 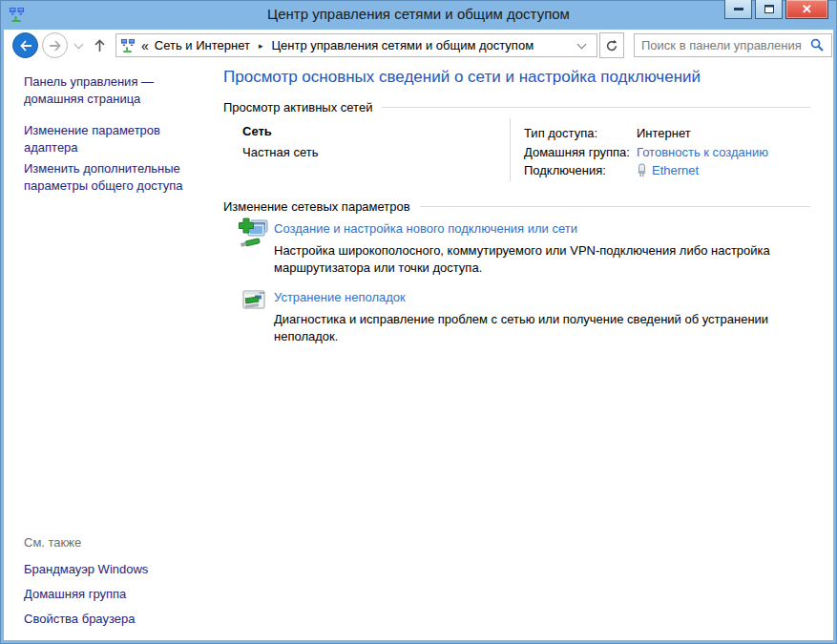 I want to click on address-bar: « Сеть и Интернет ▸ Центр управления сет…, so click(x=357, y=46).